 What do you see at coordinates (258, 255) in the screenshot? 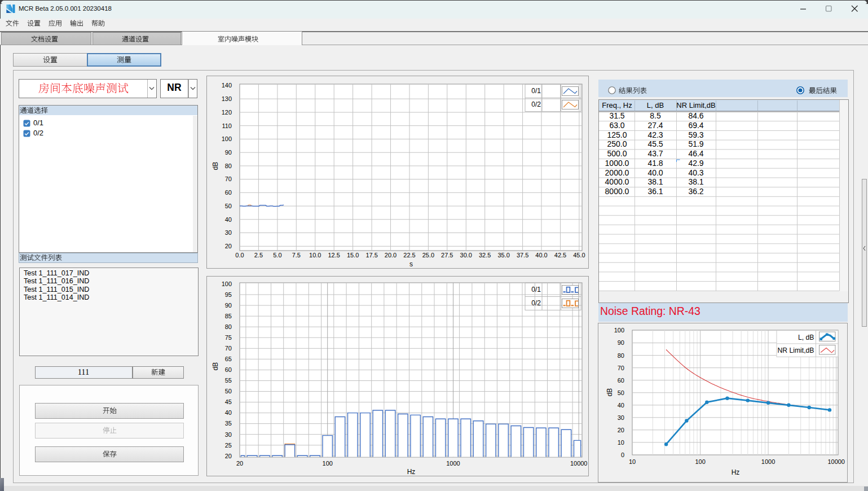
I see `svg-text: 2.5` at bounding box center [258, 255].